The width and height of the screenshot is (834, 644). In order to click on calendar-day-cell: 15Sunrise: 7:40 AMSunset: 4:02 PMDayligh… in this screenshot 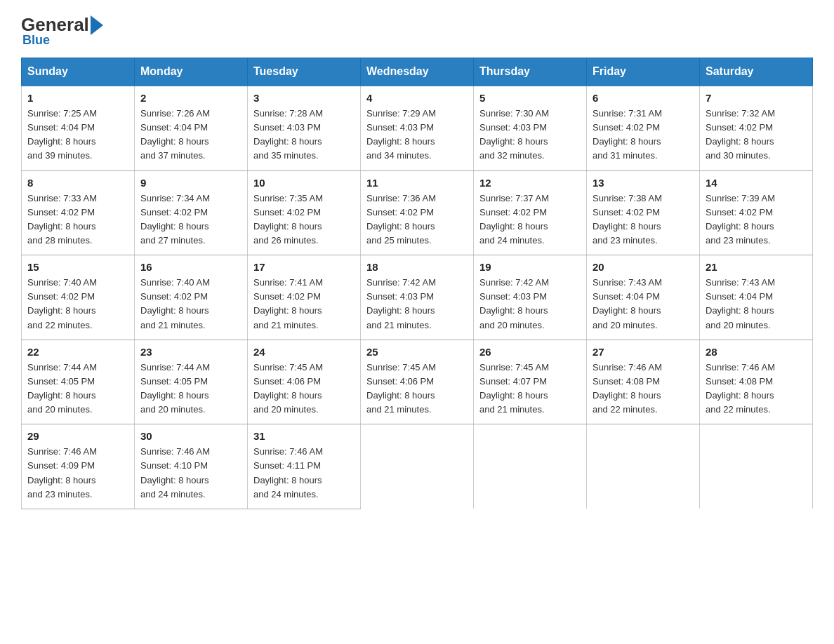, I will do `click(79, 297)`.